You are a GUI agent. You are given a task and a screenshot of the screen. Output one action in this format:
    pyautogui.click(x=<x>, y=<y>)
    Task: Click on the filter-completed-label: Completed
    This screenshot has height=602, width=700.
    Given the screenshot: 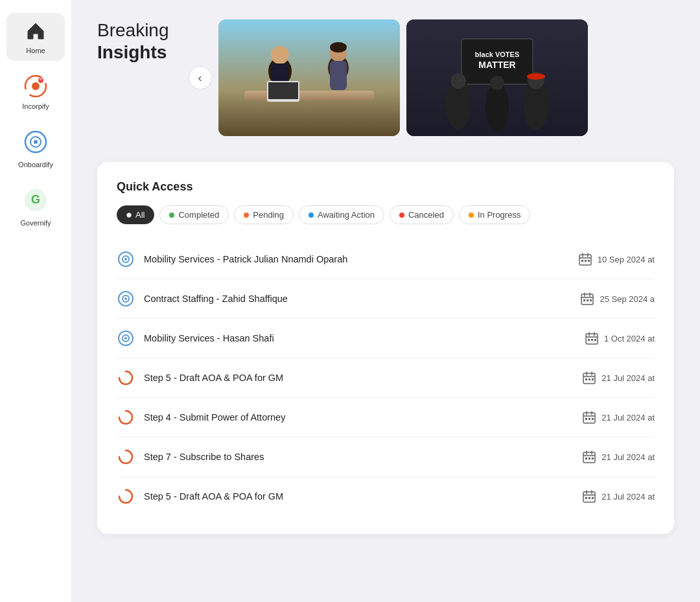 What is the action you would take?
    pyautogui.click(x=198, y=215)
    